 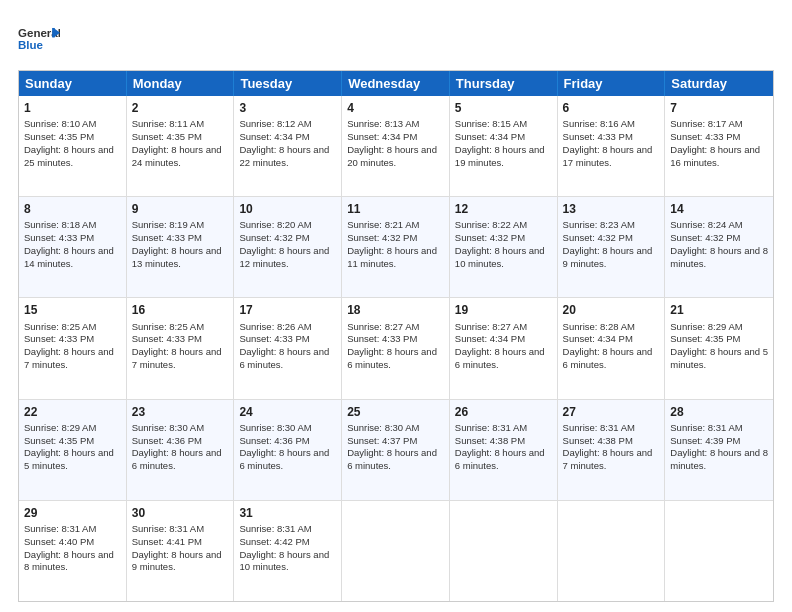 What do you see at coordinates (504, 108) in the screenshot?
I see `day-number: 5` at bounding box center [504, 108].